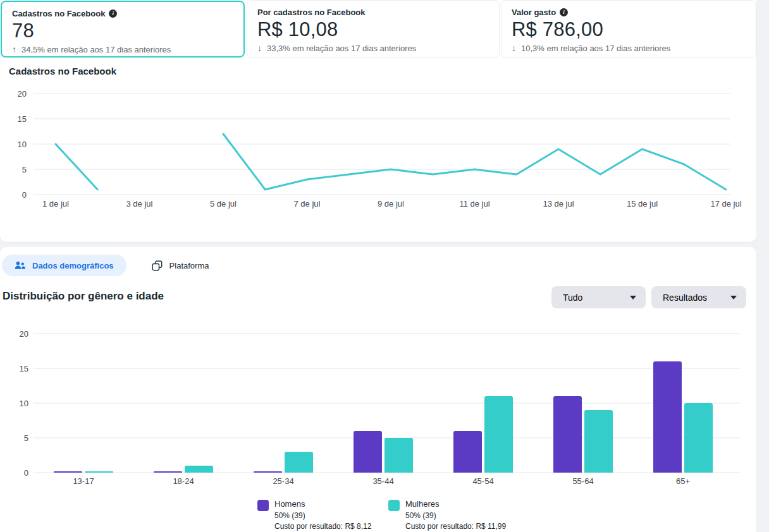  I want to click on up-arrow-icon: ↑, so click(14, 49).